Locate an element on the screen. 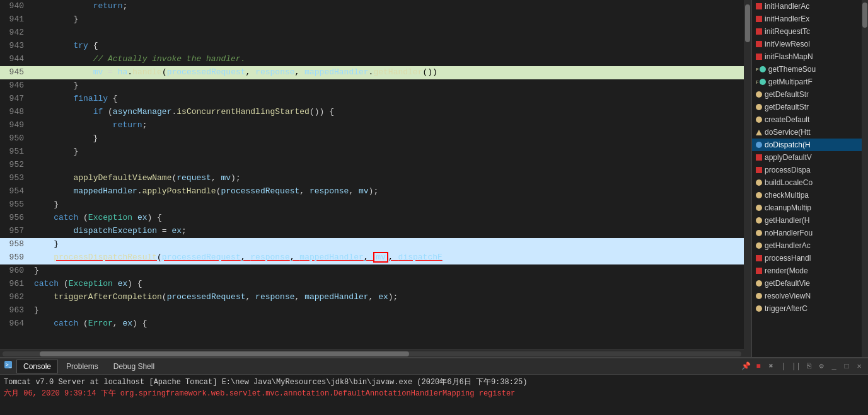  table-row: 963} is located at coordinates (372, 311).